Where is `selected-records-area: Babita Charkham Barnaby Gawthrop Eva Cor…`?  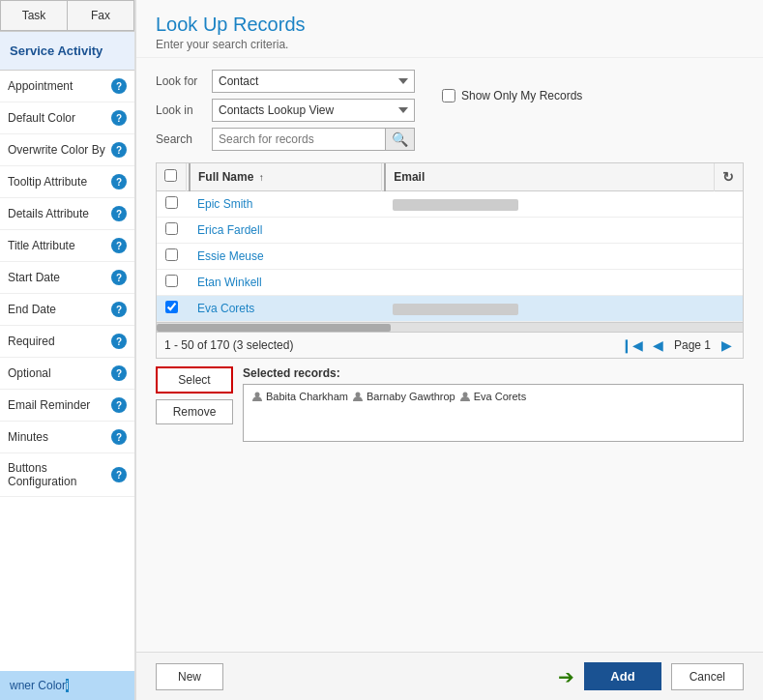
selected-records-area: Babita Charkham Barnaby Gawthrop Eva Cor… is located at coordinates (493, 413).